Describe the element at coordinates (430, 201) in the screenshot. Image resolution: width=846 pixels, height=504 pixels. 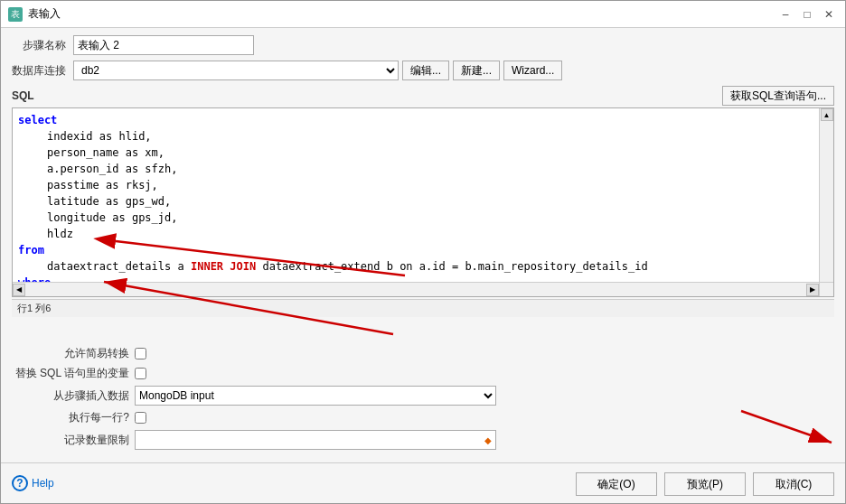
I see `sql-line-6: latitude as gps_wd,` at that location.